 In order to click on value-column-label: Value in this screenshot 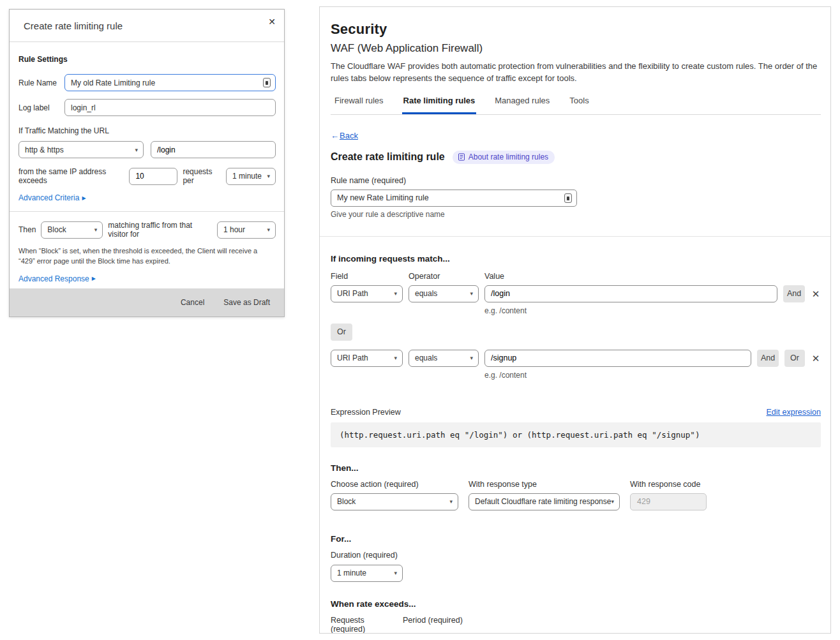, I will do `click(652, 276)`.